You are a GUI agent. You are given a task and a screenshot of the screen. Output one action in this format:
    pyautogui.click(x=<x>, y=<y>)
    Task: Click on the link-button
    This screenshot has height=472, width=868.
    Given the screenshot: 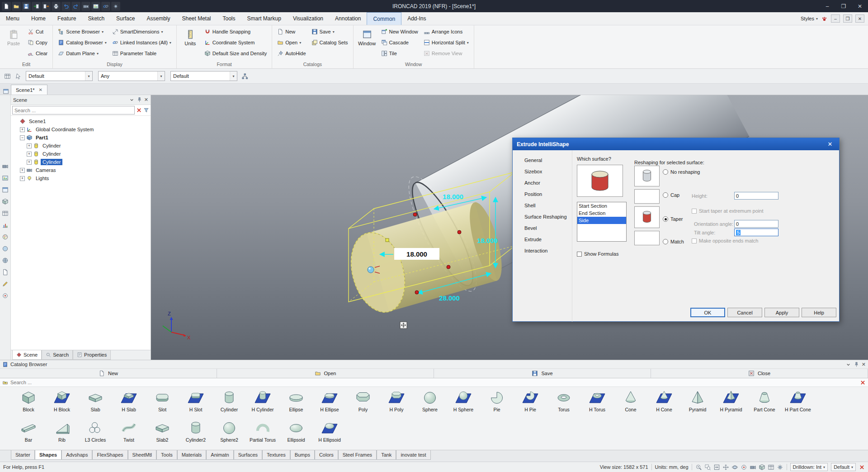 What is the action you would take?
    pyautogui.click(x=106, y=6)
    